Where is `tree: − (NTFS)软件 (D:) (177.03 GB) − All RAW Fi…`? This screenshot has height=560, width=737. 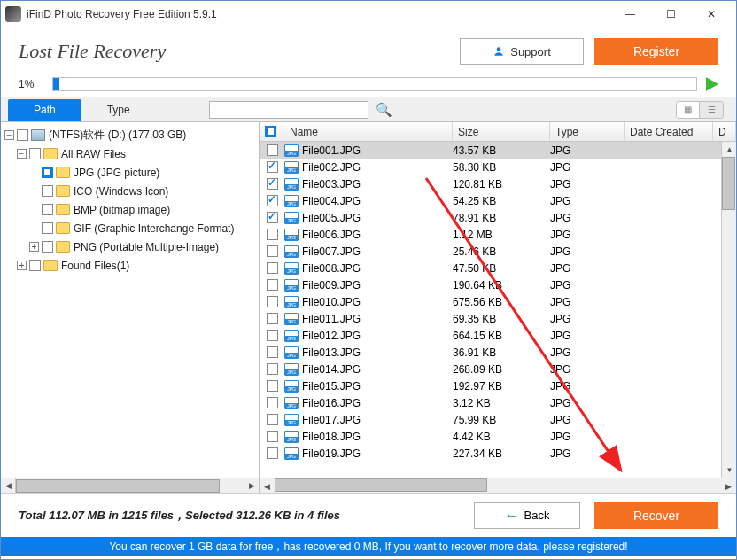
tree: − (NTFS)软件 (D:) (177.03 GB) − All RAW Fi… is located at coordinates (129, 200).